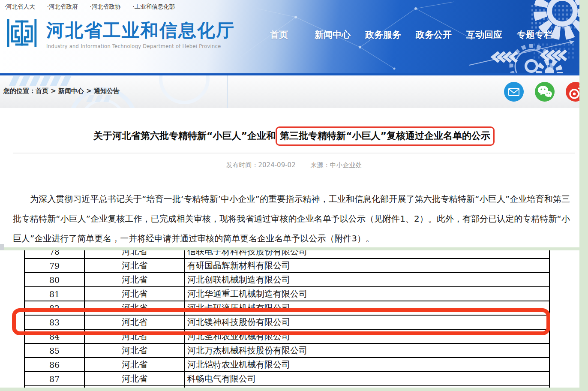 The height and width of the screenshot is (391, 588). Describe the element at coordinates (545, 92) in the screenshot. I see `wechat-share-button` at that location.